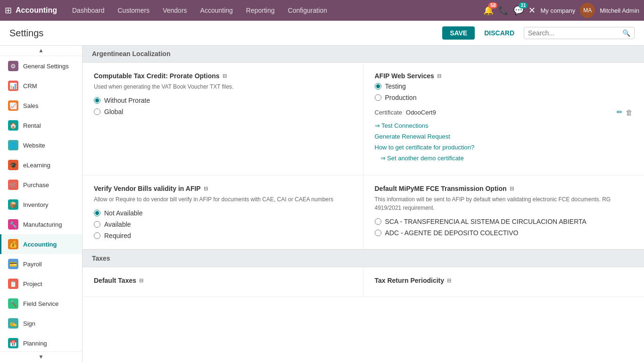 The width and height of the screenshot is (644, 362). What do you see at coordinates (41, 125) in the screenshot?
I see `sidebar-item-rental: 🏠 Rental` at bounding box center [41, 125].